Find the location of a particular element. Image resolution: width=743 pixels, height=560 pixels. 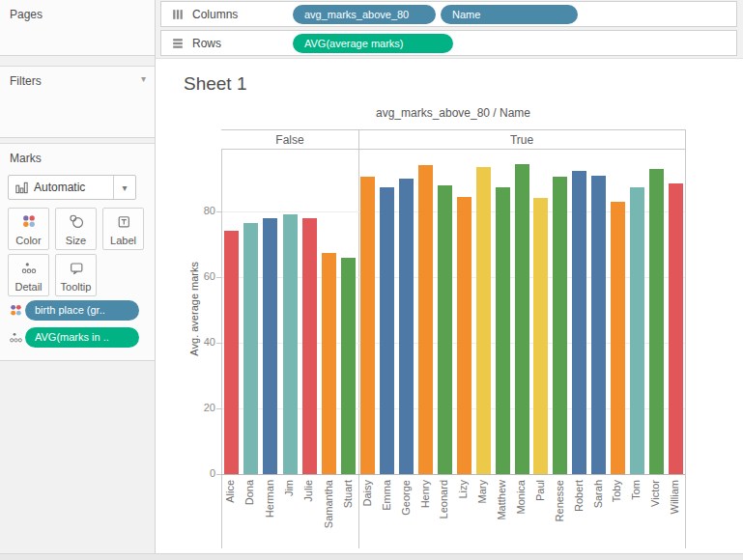

category-label: Alice is located at coordinates (230, 491).